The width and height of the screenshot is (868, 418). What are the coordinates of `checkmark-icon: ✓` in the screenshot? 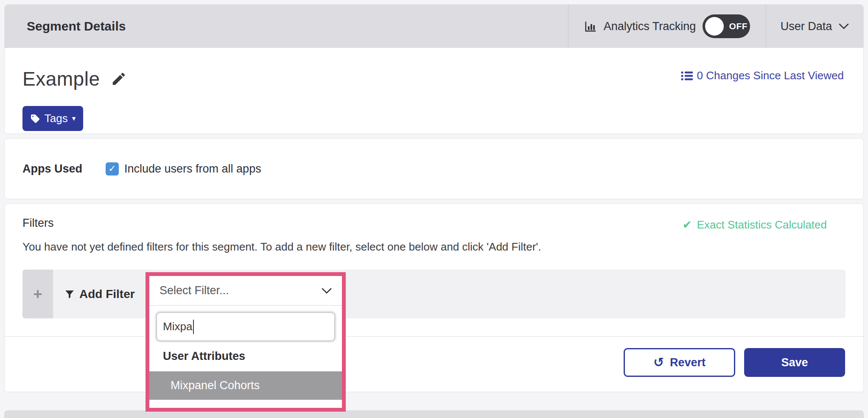 It's located at (112, 169).